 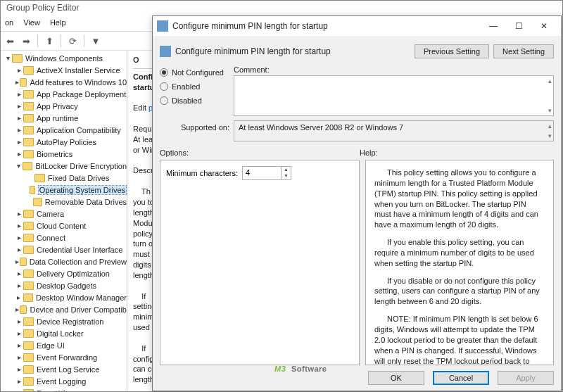 I want to click on tree-item: ▸App runtime, so click(x=63, y=118).